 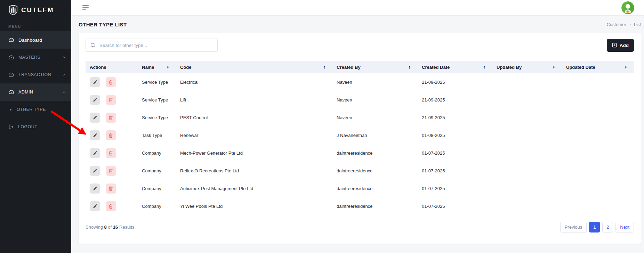 I want to click on cell-code: Reflex-O Recreations Pte Ltd, so click(x=254, y=171).